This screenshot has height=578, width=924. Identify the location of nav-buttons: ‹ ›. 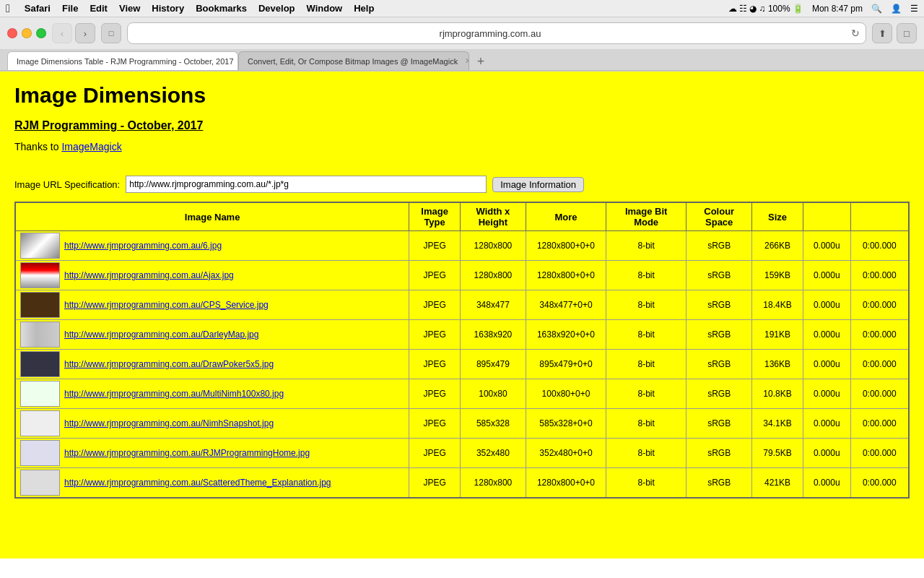
(74, 33).